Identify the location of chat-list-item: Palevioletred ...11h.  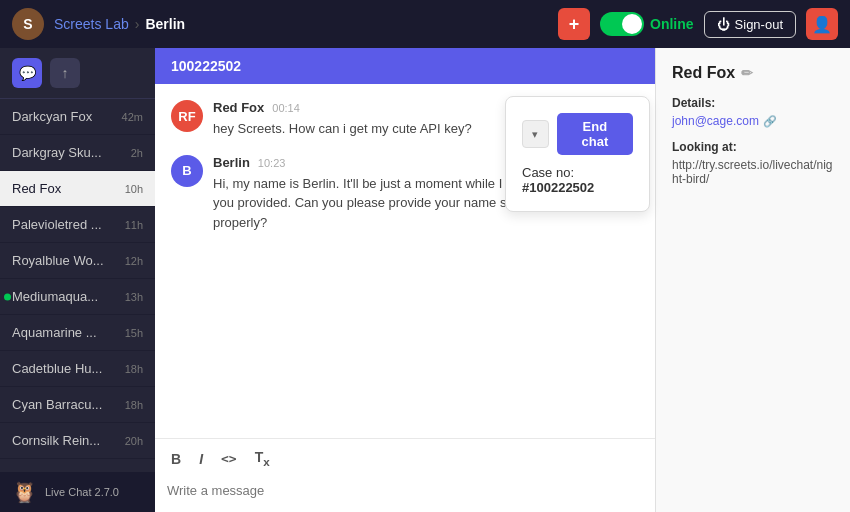
(78, 225).